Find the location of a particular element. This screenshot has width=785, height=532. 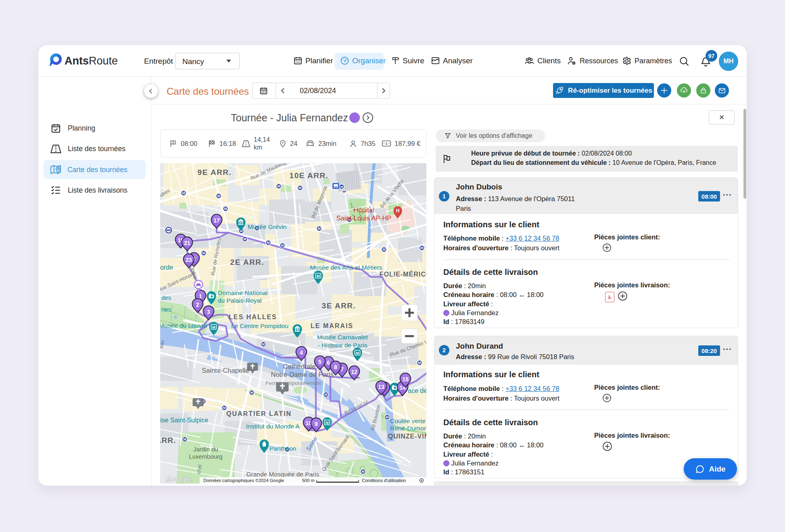

svg-text: 3E ARR. is located at coordinates (339, 305).